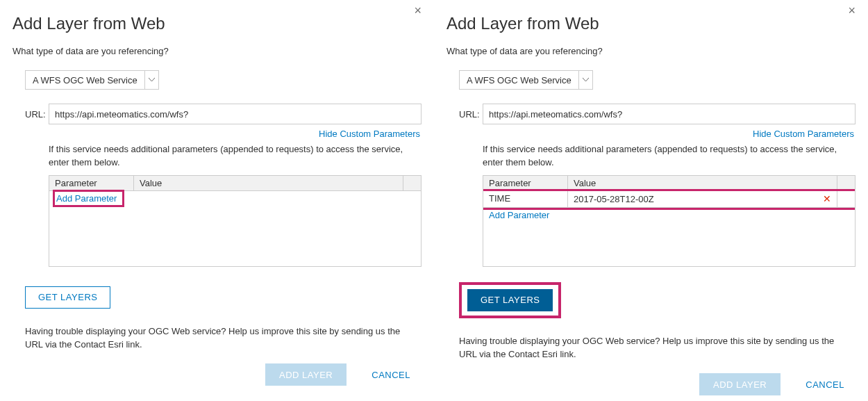 The height and width of the screenshot is (401, 868). Describe the element at coordinates (235, 221) in the screenshot. I see `params-table: Parameter Value Add Parameter` at that location.